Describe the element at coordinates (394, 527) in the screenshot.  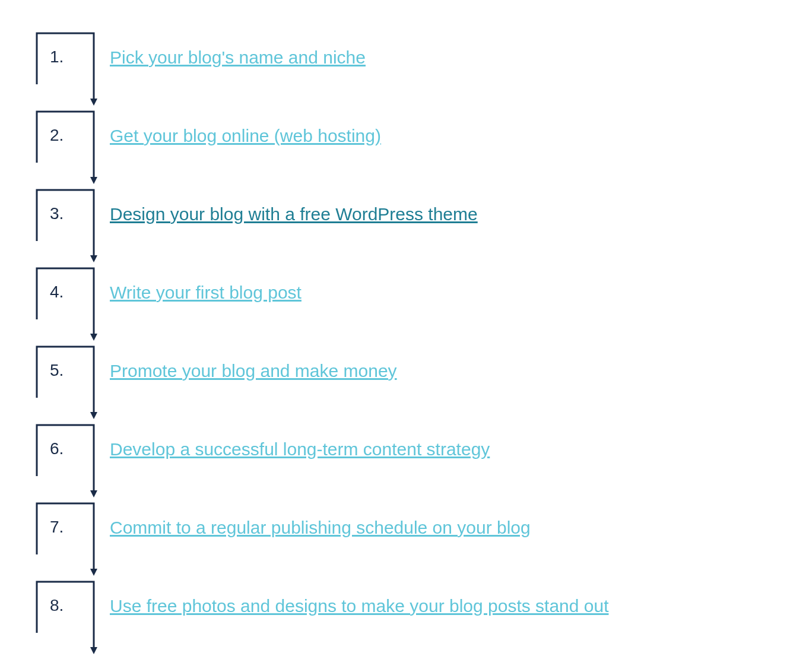
I see `list-item: 7. Commit to a regular publishing schedu…` at that location.